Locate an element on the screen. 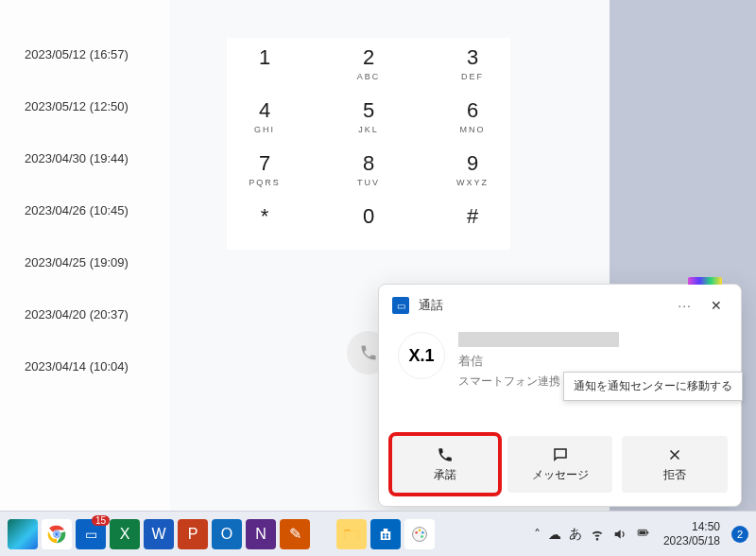  dialpad-key-hash: # is located at coordinates (472, 223).